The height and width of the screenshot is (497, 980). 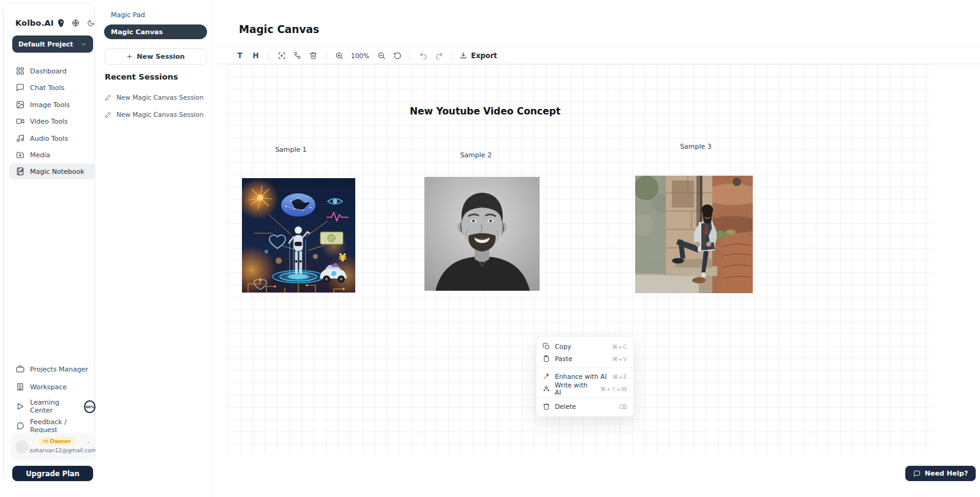 What do you see at coordinates (339, 56) in the screenshot?
I see `zoom-in-icon` at bounding box center [339, 56].